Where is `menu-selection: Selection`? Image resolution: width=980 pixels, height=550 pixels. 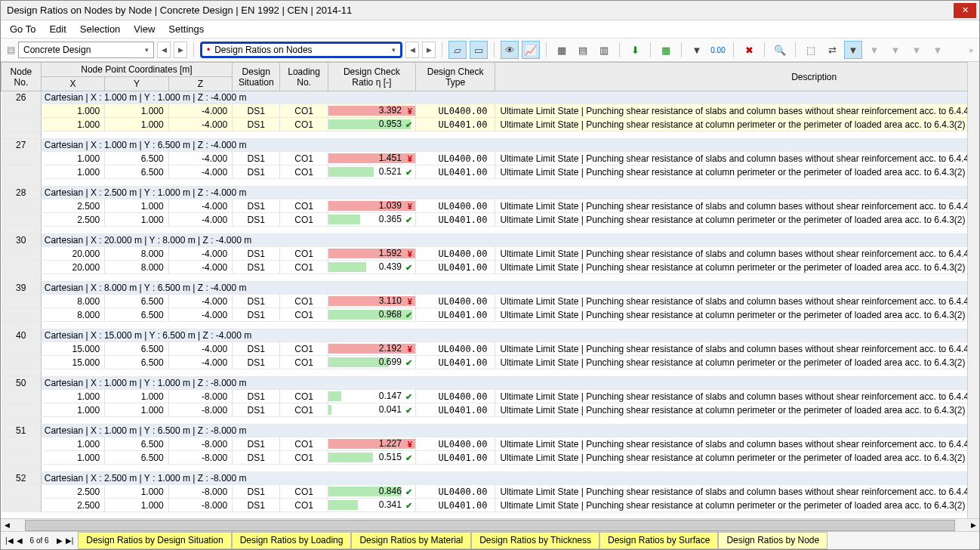
menu-selection: Selection is located at coordinates (100, 29).